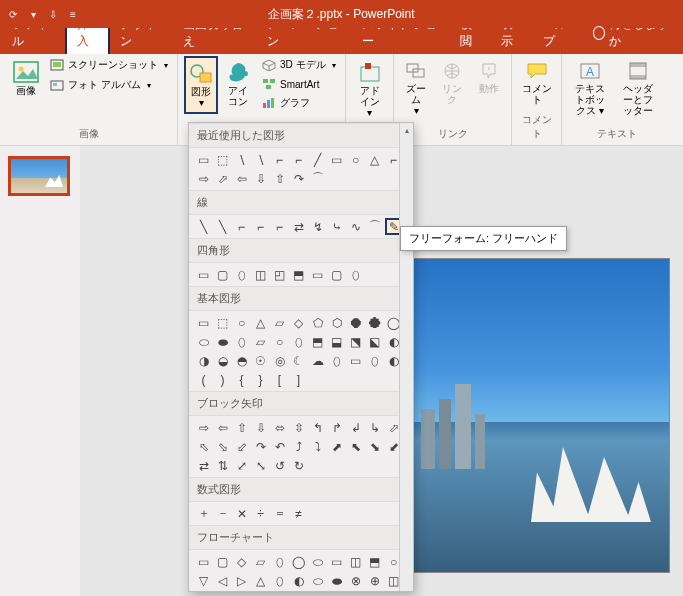 Image resolution: width=683 pixels, height=596 pixels. What do you see at coordinates (242, 580) in the screenshot?
I see `shape-option: ▷` at bounding box center [242, 580].